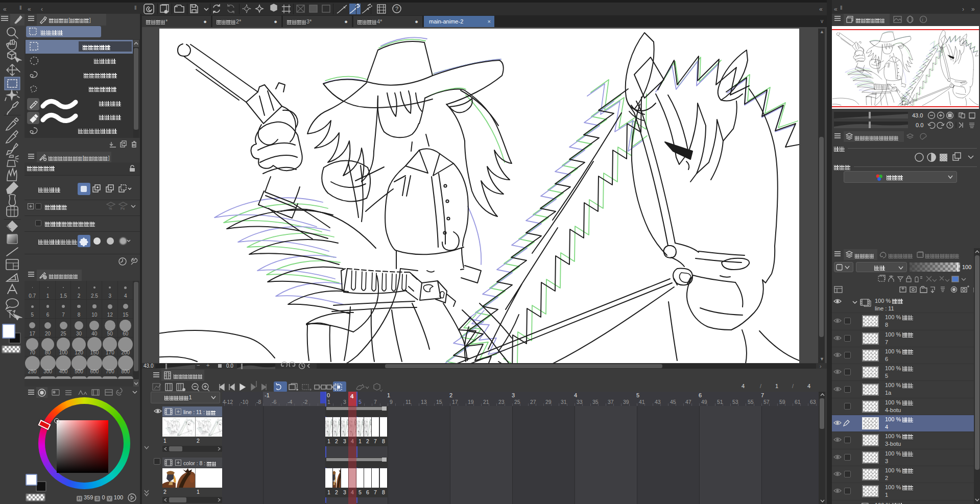 The height and width of the screenshot is (504, 980). What do you see at coordinates (123, 208) in the screenshot?
I see `svg-text: Px` at bounding box center [123, 208].